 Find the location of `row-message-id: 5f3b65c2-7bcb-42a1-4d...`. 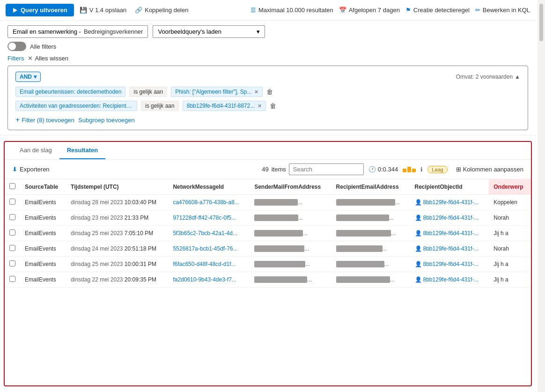

row-message-id: 5f3b65c2-7bcb-42a1-4d... is located at coordinates (209, 233).